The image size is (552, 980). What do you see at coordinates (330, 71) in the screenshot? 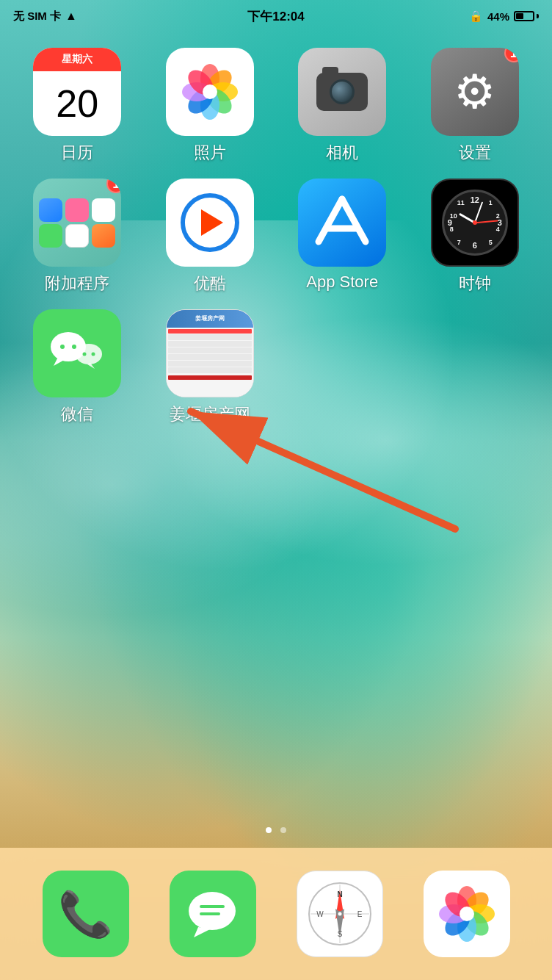
I see `camera-bump` at bounding box center [330, 71].